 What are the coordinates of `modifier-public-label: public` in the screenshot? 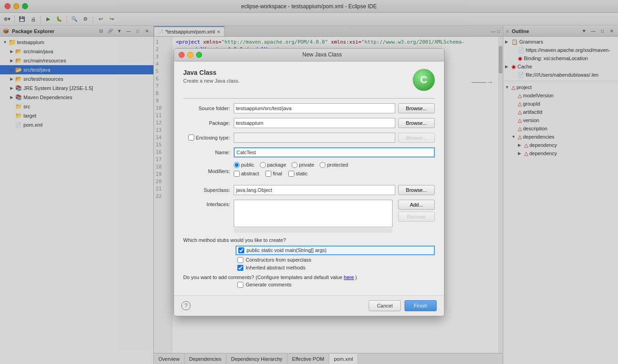 It's located at (248, 165).